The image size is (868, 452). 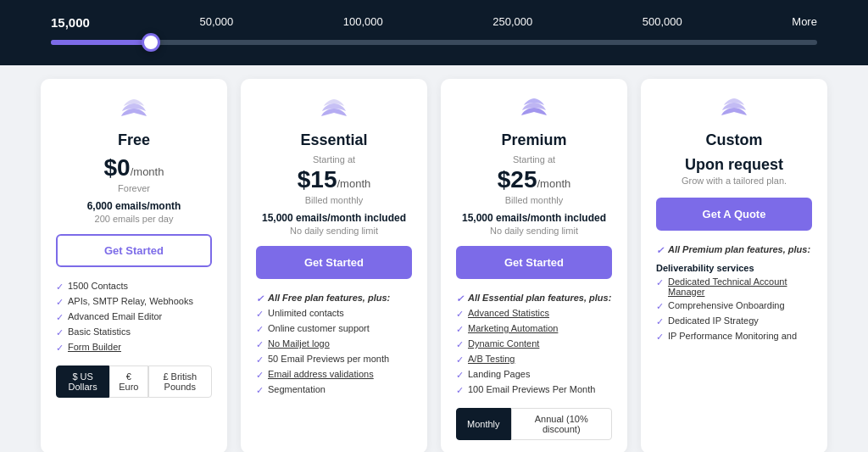 I want to click on essential-plan-starting: Starting at, so click(x=334, y=159).